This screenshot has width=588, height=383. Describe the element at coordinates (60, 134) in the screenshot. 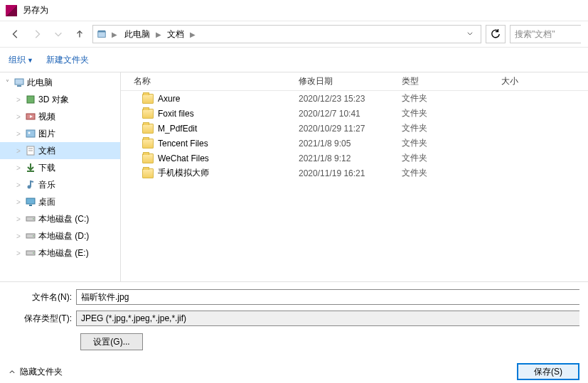

I see `tree-item-图片: >图片` at that location.